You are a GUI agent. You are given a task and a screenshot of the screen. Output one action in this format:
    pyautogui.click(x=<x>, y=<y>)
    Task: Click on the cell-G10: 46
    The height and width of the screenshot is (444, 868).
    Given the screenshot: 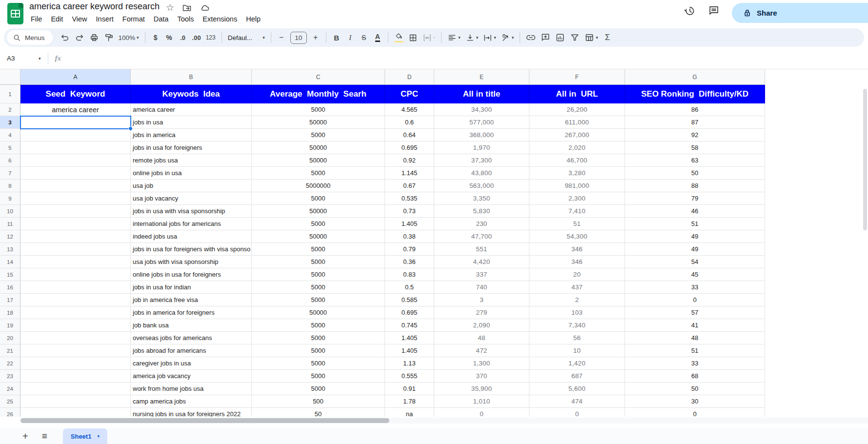 What is the action you would take?
    pyautogui.click(x=695, y=211)
    